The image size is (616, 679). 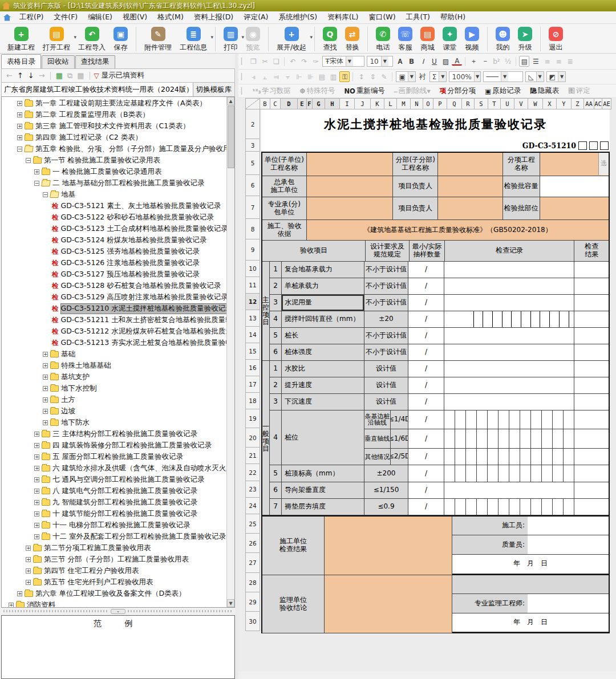 What do you see at coordinates (289, 104) in the screenshot?
I see `column-header-D: D` at bounding box center [289, 104].